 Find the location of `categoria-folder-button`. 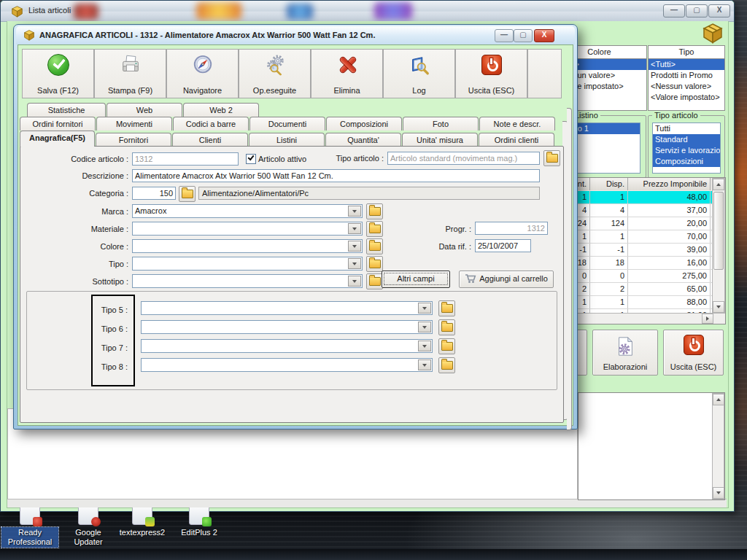

categoria-folder-button is located at coordinates (187, 194).